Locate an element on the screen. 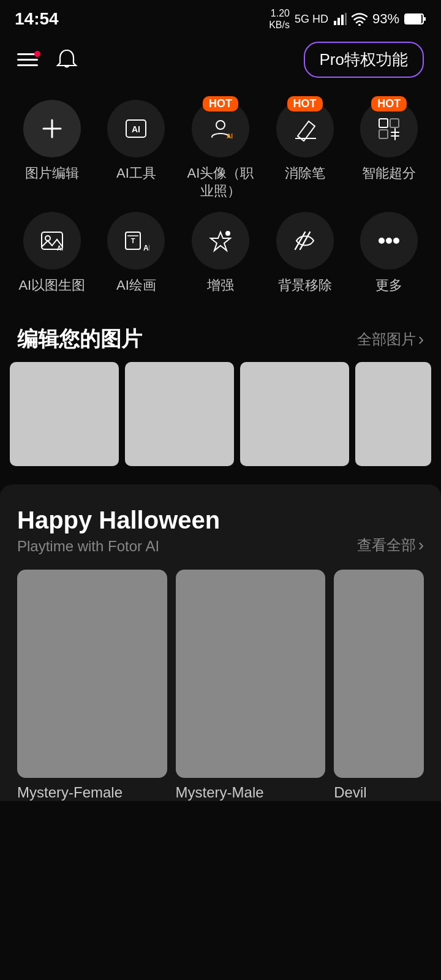  tool-ai-paint-label: AI绘画 is located at coordinates (136, 285).